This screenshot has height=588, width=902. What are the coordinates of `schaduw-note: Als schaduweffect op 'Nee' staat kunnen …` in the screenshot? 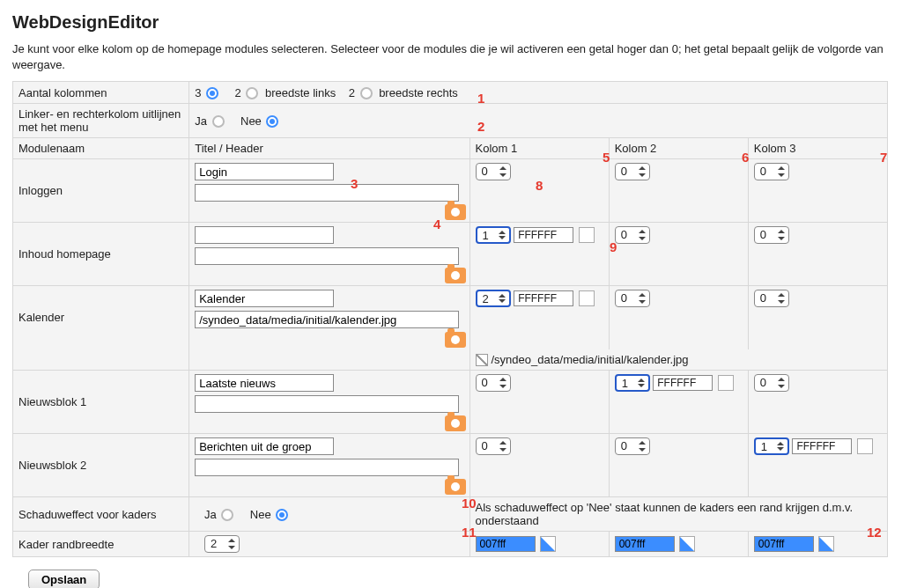 It's located at (678, 514).